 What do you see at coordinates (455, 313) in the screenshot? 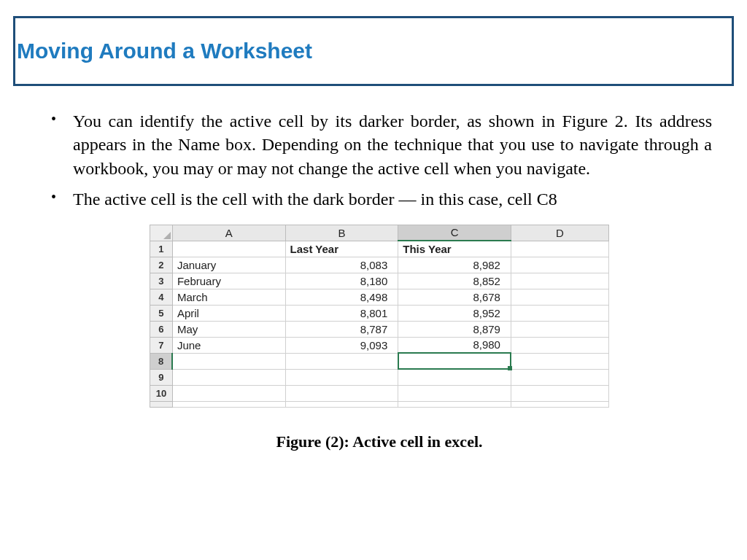
I see `cell: 8,952` at bounding box center [455, 313].